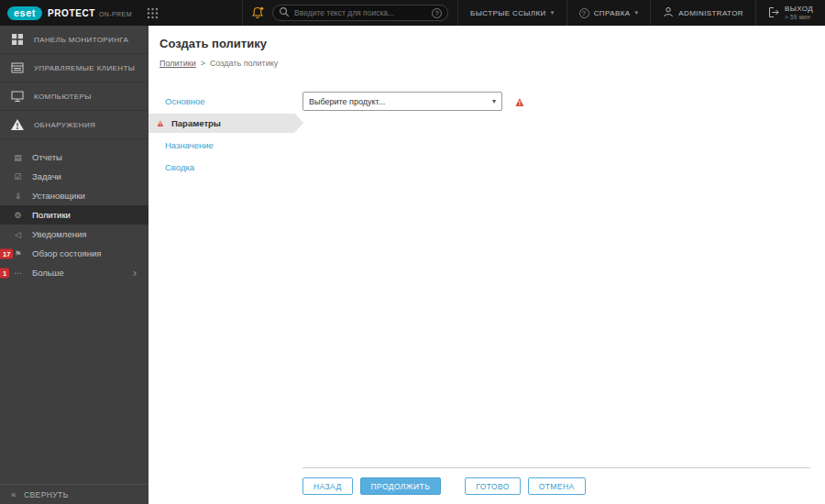 Image resolution: width=825 pixels, height=504 pixels. I want to click on breadcrumb-policies-link: Политики, so click(178, 63).